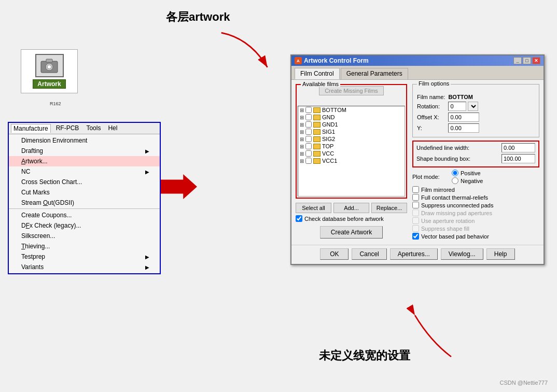  What do you see at coordinates (352, 146) in the screenshot?
I see `film-item-top: ⊞ TOP` at bounding box center [352, 146].